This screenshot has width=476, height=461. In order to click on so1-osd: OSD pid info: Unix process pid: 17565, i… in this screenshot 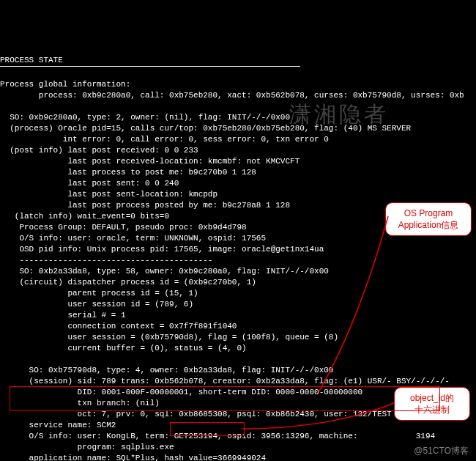, I will do `click(162, 249)`.